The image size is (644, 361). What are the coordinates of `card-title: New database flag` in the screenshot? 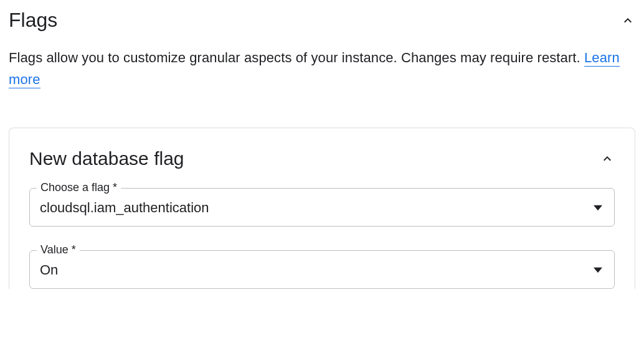 It's located at (107, 159).